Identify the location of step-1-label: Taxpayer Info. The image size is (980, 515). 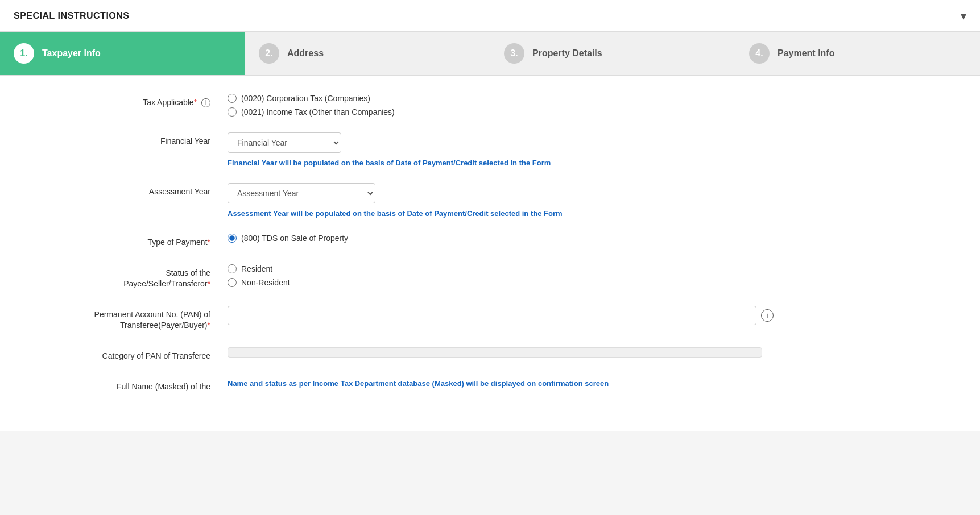
(72, 53).